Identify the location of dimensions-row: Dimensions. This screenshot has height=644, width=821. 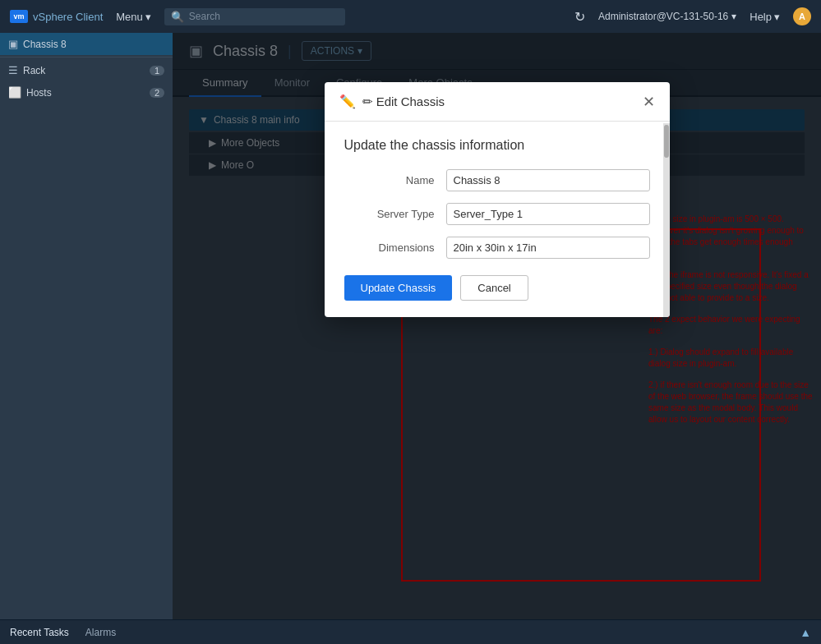
(497, 248).